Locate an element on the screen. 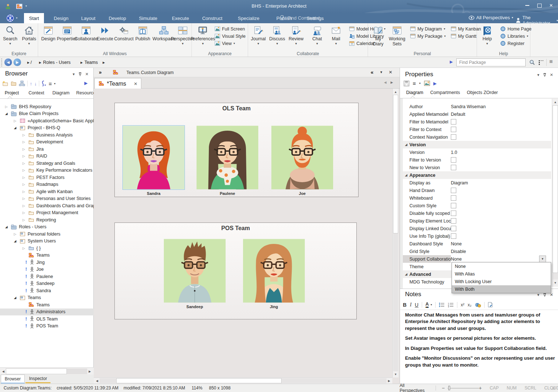  ribbon-item-review: Review▼ is located at coordinates (296, 35).